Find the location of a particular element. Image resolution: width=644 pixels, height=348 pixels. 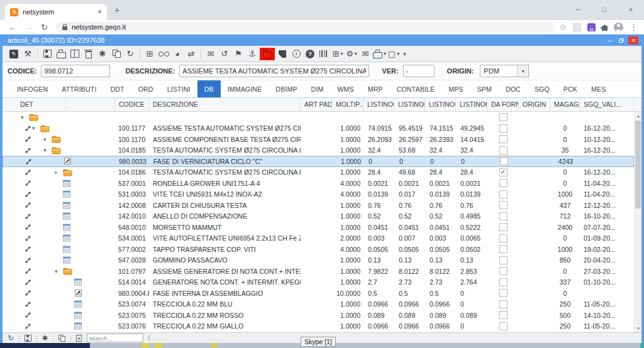

anchor-button: ⚓ is located at coordinates (252, 54).